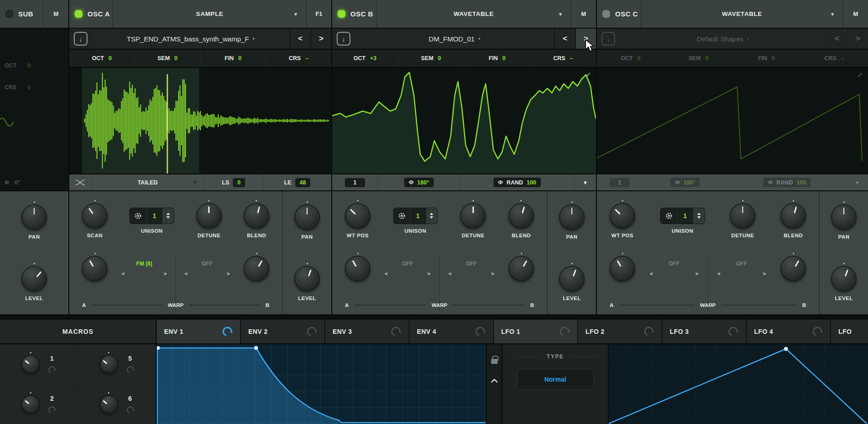 The image size is (868, 424). Describe the element at coordinates (844, 279) in the screenshot. I see `osc-c-level-knob` at that location.